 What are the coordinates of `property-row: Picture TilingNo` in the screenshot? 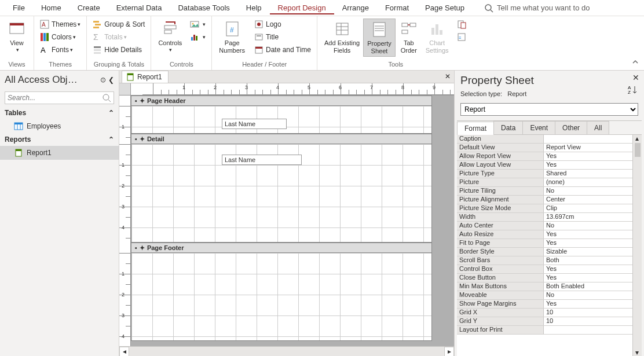 It's located at (549, 191).